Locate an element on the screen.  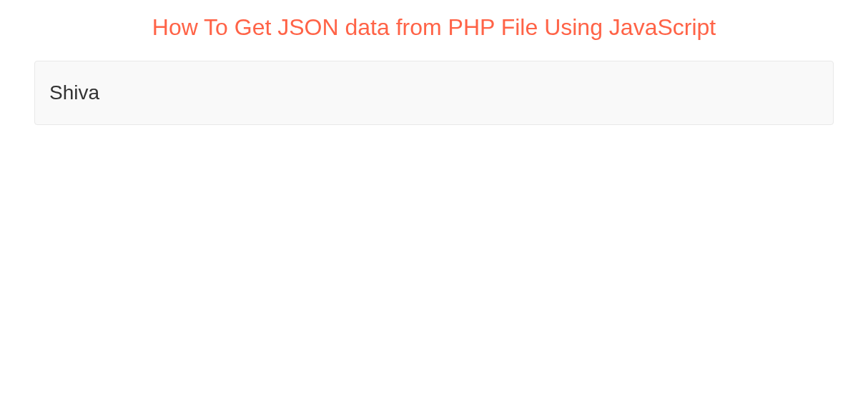
page-title: How To Get JSON data from PHP File Using… is located at coordinates (434, 27).